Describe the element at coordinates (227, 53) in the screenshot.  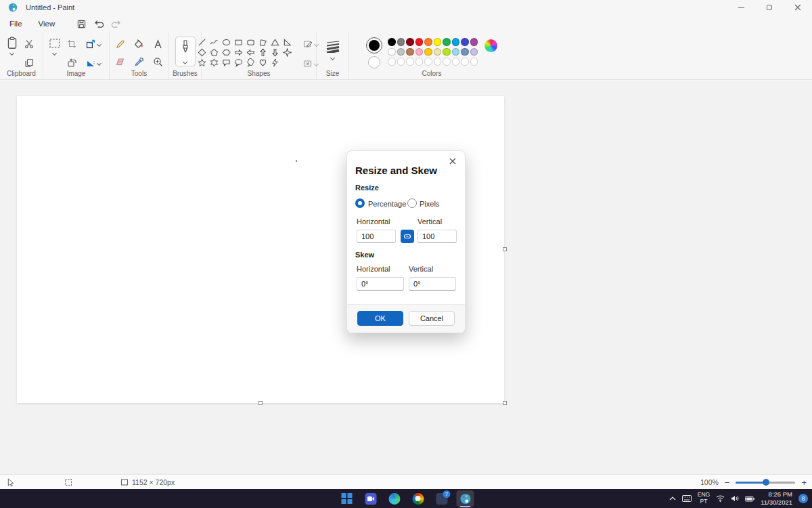
I see `shape-hexagon` at that location.